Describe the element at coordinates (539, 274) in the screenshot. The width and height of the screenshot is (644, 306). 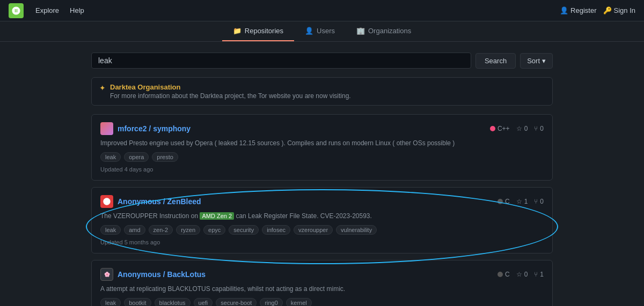
I see `forks-item: ⑂ 1` at that location.